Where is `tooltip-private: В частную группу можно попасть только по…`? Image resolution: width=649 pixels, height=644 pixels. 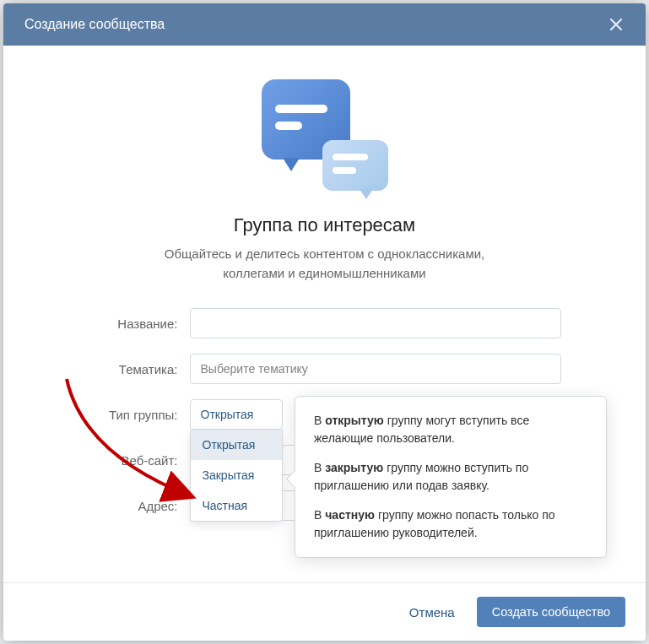
tooltip-private: В частную группу можно попасть только по… is located at coordinates (451, 524).